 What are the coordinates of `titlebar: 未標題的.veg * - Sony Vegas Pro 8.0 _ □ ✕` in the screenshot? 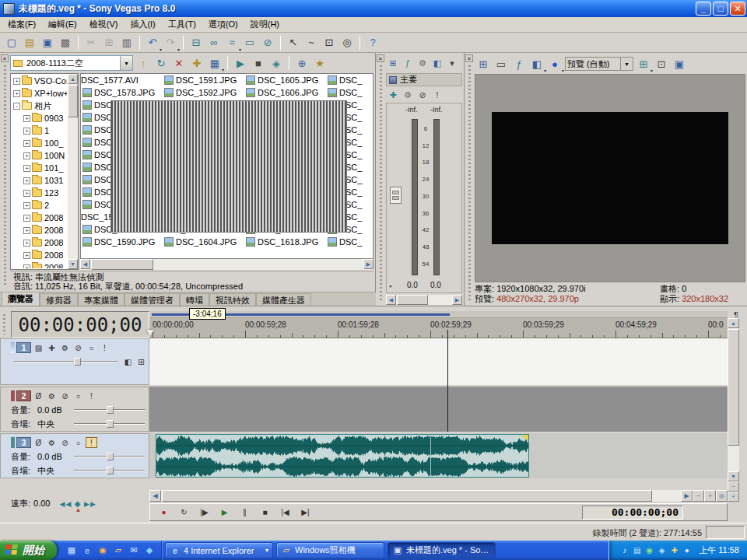 It's located at (374, 9).